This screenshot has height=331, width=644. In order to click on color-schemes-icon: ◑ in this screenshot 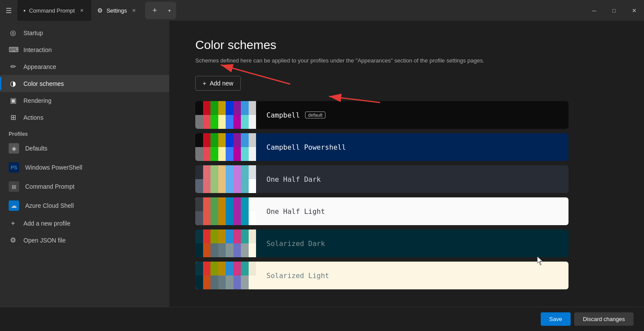, I will do `click(13, 83)`.